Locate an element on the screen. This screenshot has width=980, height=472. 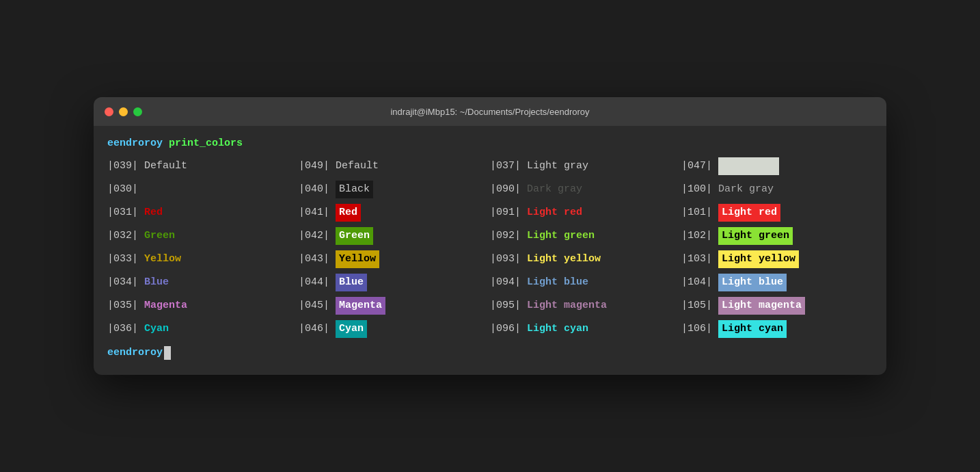
row-049: |049| Default is located at coordinates (394, 166).